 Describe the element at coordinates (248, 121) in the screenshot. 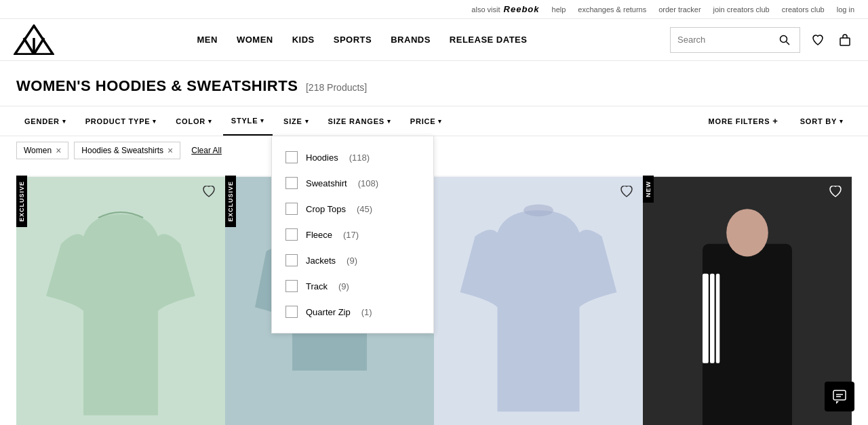

I see `style-filter-button: STYLE ▾` at that location.